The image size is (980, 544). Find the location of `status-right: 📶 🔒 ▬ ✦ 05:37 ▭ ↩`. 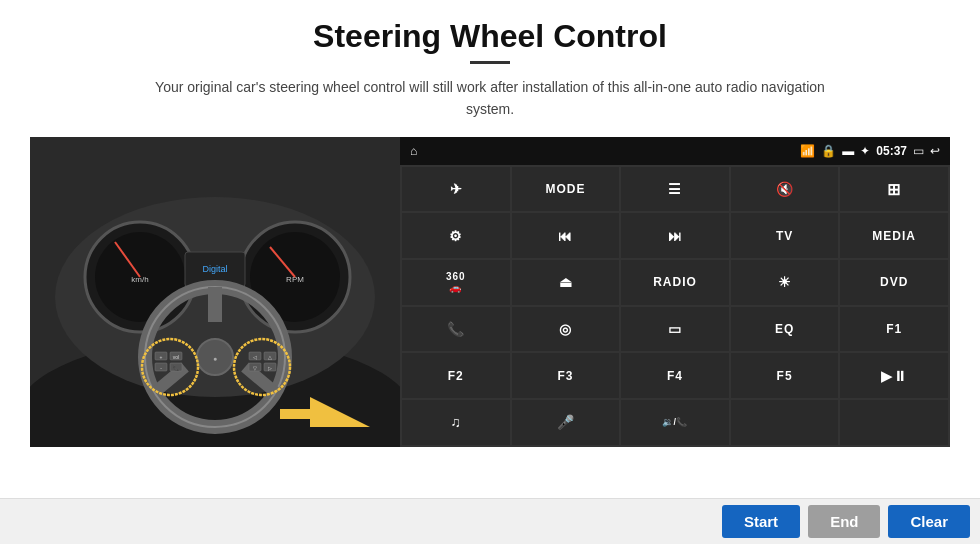

status-right: 📶 🔒 ▬ ✦ 05:37 ▭ ↩ is located at coordinates (870, 151).